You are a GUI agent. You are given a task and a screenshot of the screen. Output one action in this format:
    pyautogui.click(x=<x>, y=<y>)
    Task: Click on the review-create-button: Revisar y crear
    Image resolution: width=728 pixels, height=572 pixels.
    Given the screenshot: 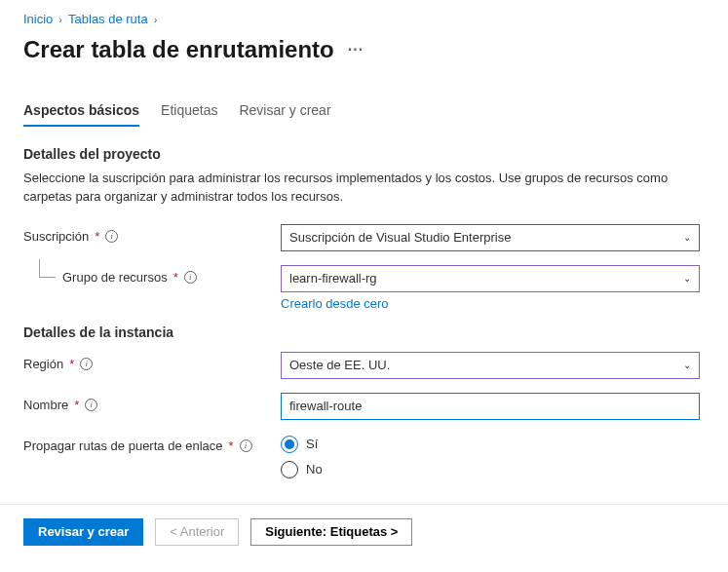 What is the action you would take?
    pyautogui.click(x=84, y=532)
    